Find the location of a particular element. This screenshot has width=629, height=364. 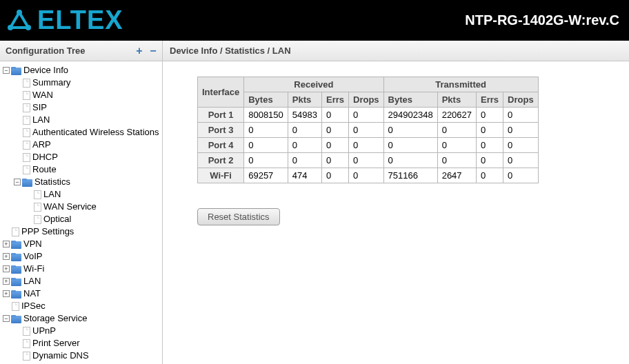

iface-cell: Wi-Fi is located at coordinates (221, 176).